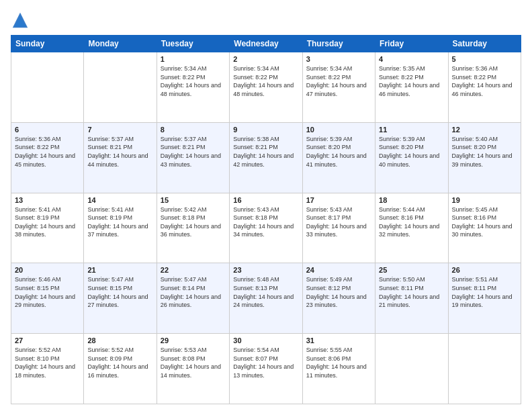  I want to click on cell-info: Sunrise: 5:46 AM Sunset: 8:15 PM Dayligh…, so click(47, 292).